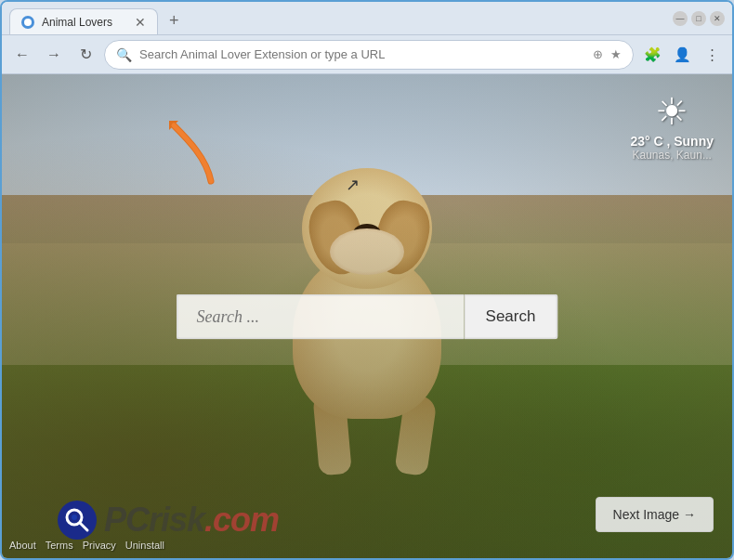  I want to click on new-tab-button: +, so click(175, 20).